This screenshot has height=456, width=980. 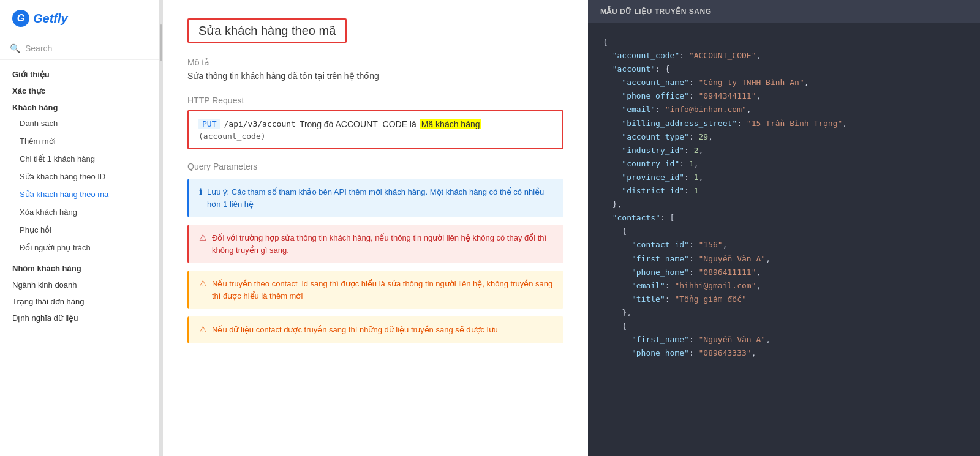 What do you see at coordinates (358, 124) in the screenshot?
I see `request-desc-1: Trong đó ACCOUNT_CODE là` at bounding box center [358, 124].